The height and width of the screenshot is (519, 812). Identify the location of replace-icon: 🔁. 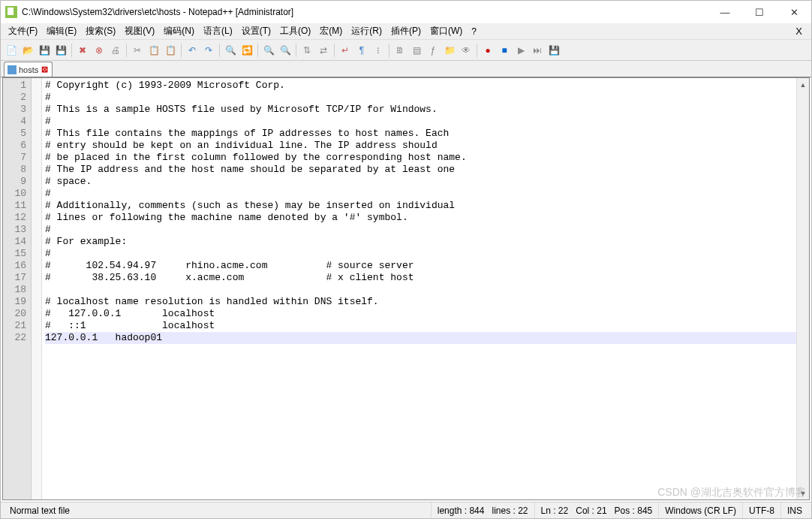
(247, 50).